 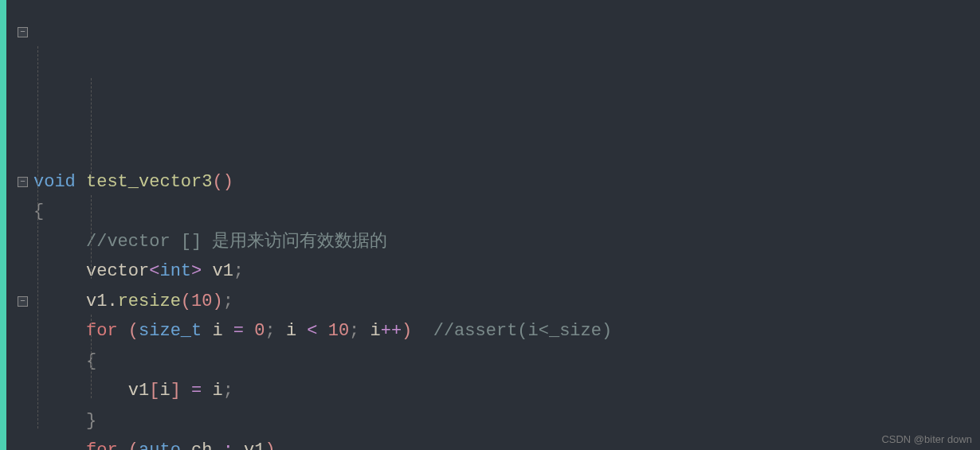 What do you see at coordinates (159, 445) in the screenshot?
I see `keyword-auto: auto` at bounding box center [159, 445].